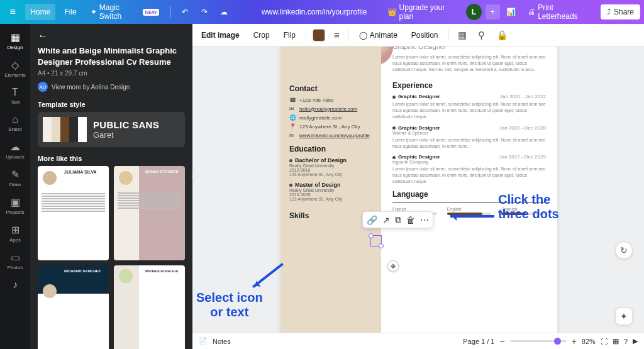  I want to click on lock-icon: 🔒, so click(502, 35).